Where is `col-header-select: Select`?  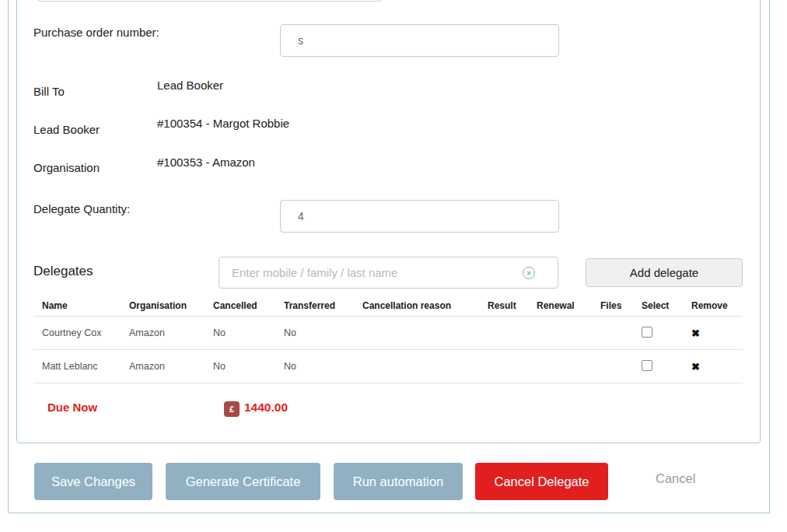
col-header-select: Select is located at coordinates (666, 306).